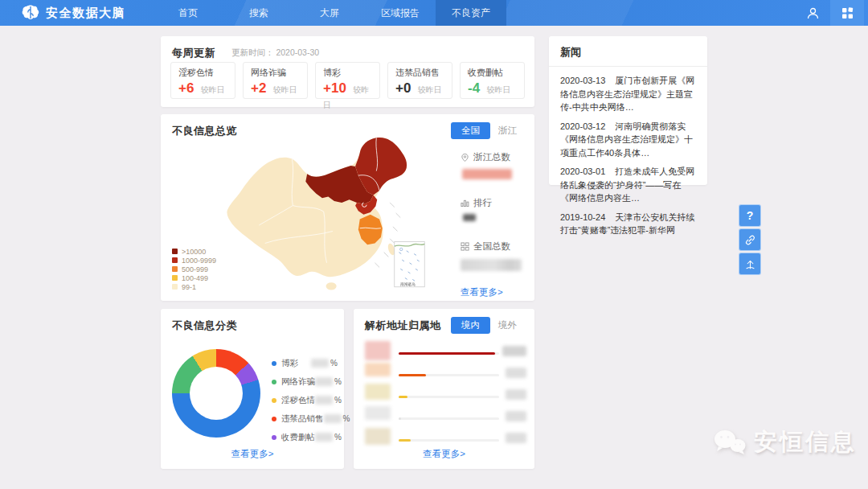  I want to click on news-date: 2020-03-13, so click(583, 80).